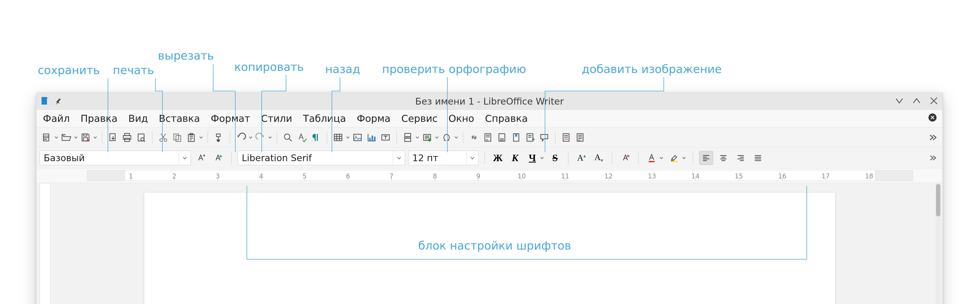 This screenshot has height=304, width=980. Describe the element at coordinates (56, 138) in the screenshot. I see `new-document-dropdown` at that location.